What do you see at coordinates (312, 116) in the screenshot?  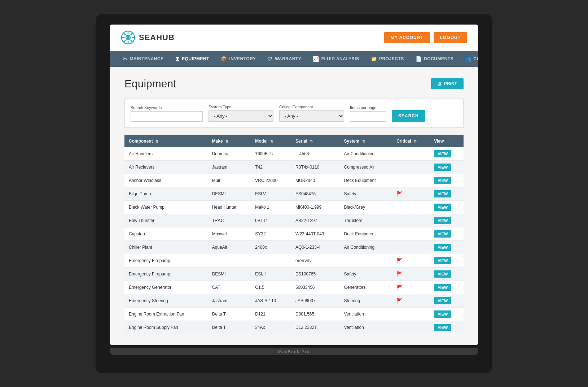 I see `critical-component-select: - Any -` at bounding box center [312, 116].